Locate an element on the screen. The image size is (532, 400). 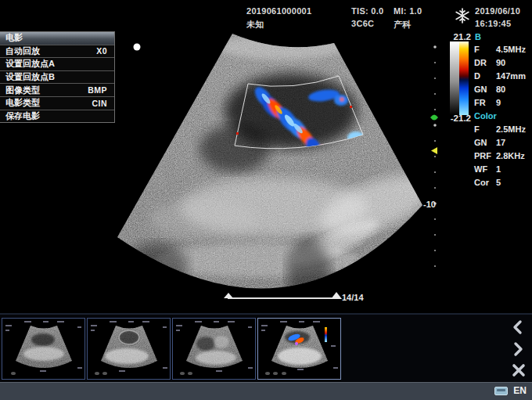
param-row: F2.5MHz is located at coordinates (500, 132).